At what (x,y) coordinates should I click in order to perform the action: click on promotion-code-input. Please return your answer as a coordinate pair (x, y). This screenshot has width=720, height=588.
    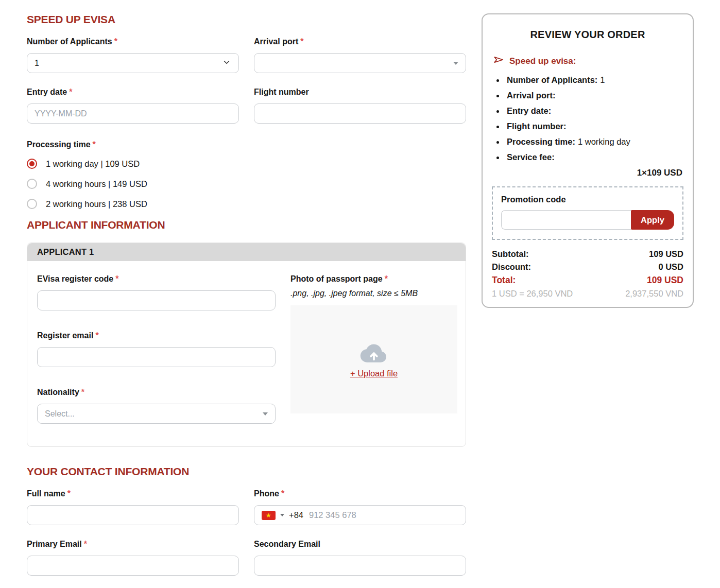
    Looking at the image, I should click on (566, 220).